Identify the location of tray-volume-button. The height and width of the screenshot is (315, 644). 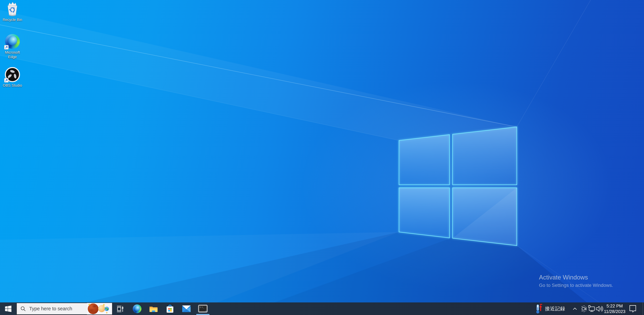
(600, 309).